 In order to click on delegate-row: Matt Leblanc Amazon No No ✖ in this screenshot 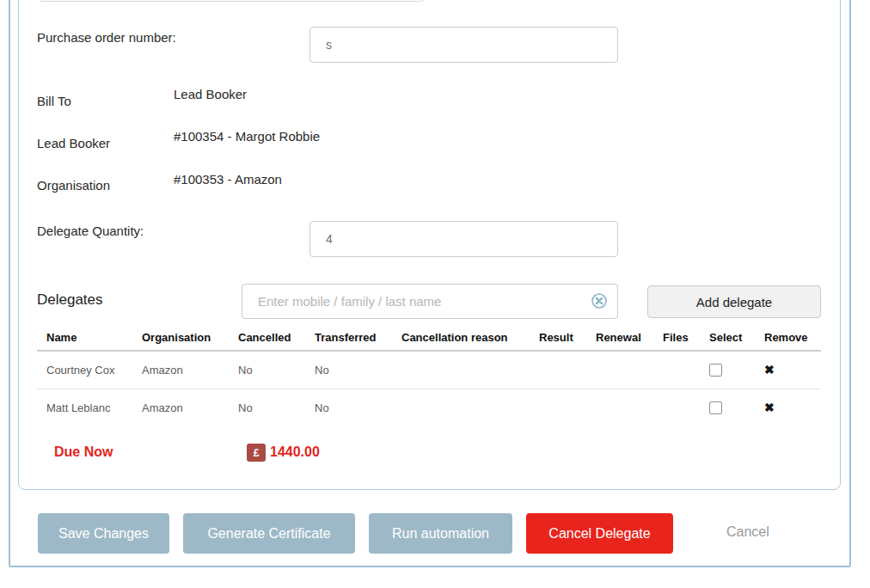, I will do `click(429, 407)`.